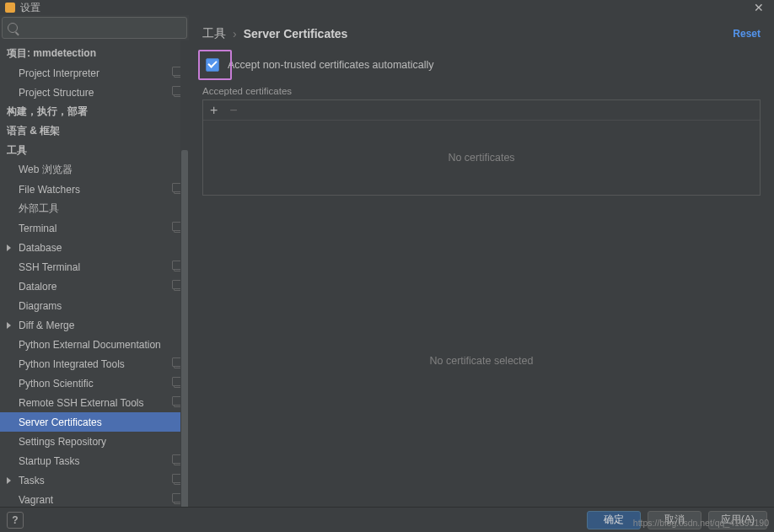 This screenshot has width=774, height=532. What do you see at coordinates (94, 344) in the screenshot?
I see `sidebar-item-tools-9: Python External Documentation` at bounding box center [94, 344].